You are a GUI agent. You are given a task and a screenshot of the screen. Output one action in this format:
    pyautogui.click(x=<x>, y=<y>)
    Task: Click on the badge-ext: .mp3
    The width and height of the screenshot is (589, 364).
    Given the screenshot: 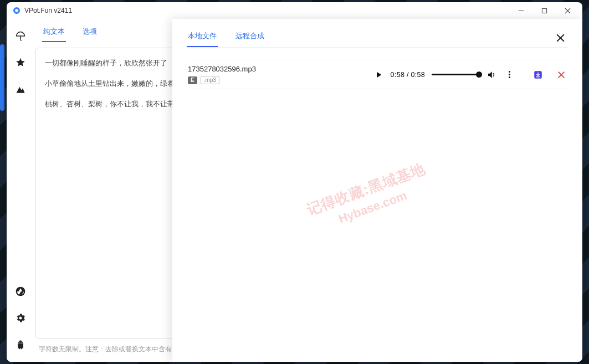 What is the action you would take?
    pyautogui.click(x=210, y=80)
    